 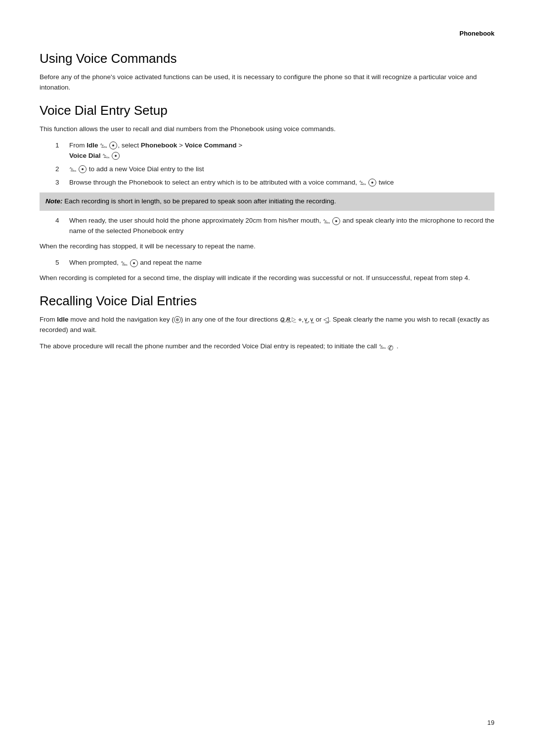 What do you see at coordinates (62, 320) in the screenshot?
I see `recalling-bold-idle: Idle` at bounding box center [62, 320].